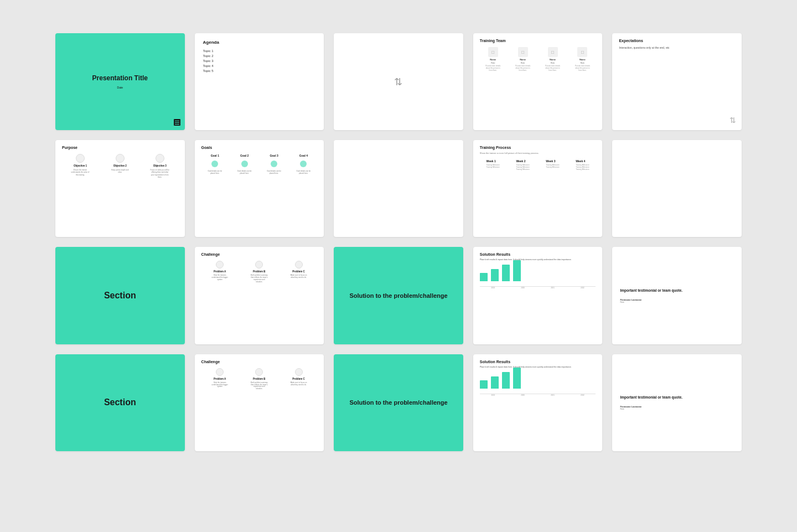  Describe the element at coordinates (245, 156) in the screenshot. I see `goal-title-2: Goal 2` at that location.